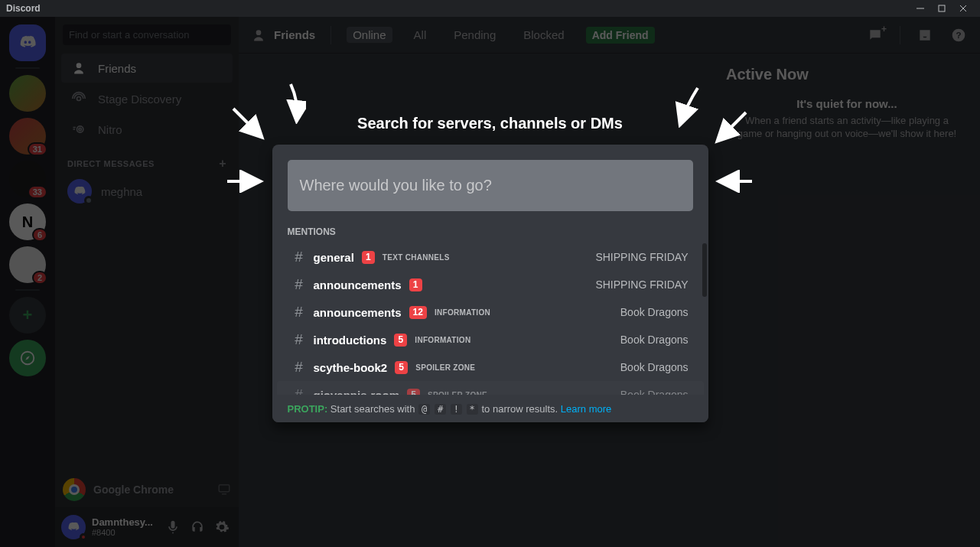 This screenshot has height=547, width=980. Describe the element at coordinates (490, 312) in the screenshot. I see `result-row: # announcements 12 INFORMATION Book Drag…` at that location.